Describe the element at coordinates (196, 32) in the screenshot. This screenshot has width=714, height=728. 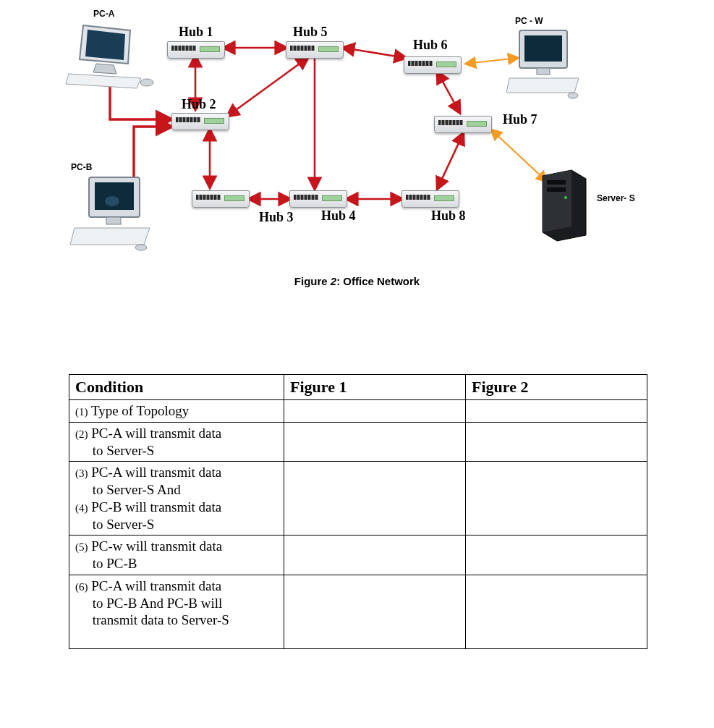
I see `hub1-label: Hub 1` at that location.